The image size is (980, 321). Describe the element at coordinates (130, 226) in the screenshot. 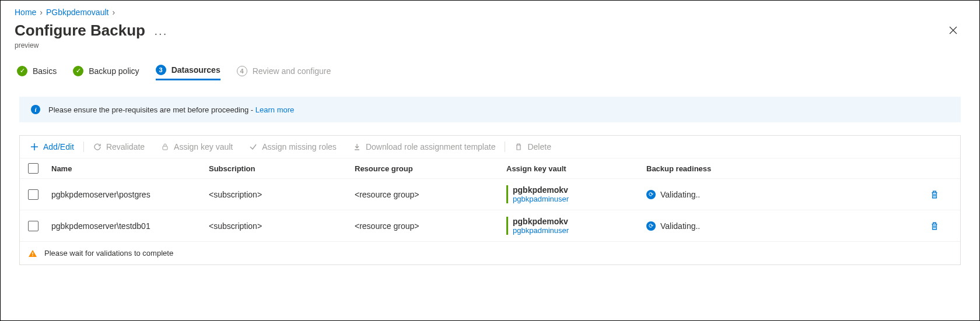

I see `cell-name: pgbkpdemoserver\testdb01` at that location.